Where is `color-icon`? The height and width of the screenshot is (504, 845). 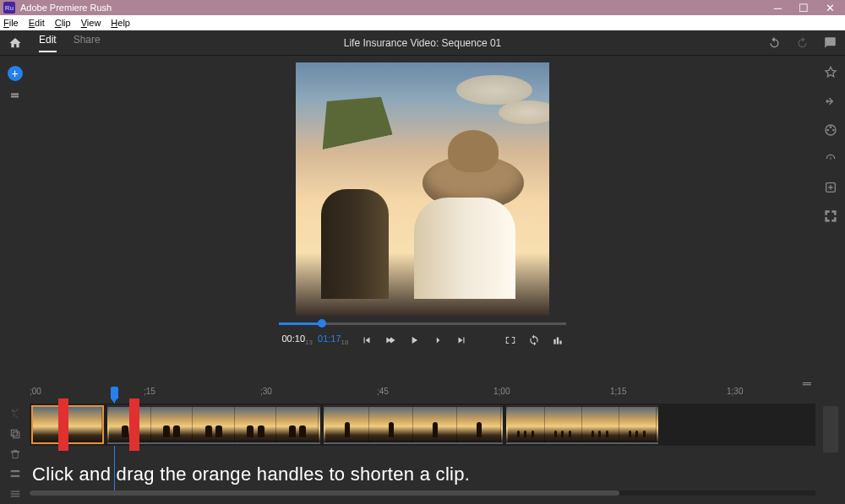 color-icon is located at coordinates (831, 130).